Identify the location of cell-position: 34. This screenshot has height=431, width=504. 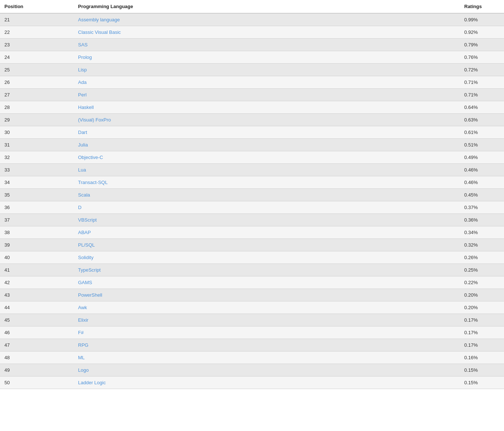
(37, 183).